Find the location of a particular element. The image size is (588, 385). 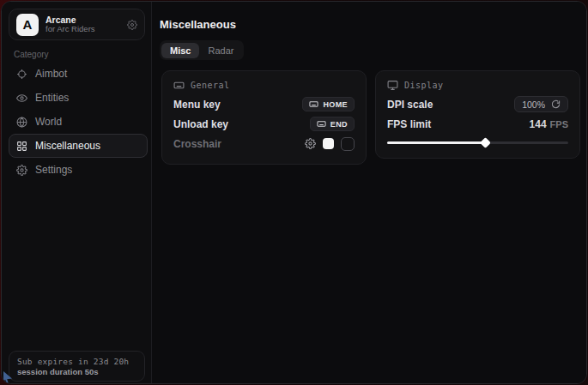

grid-icon is located at coordinates (22, 146).